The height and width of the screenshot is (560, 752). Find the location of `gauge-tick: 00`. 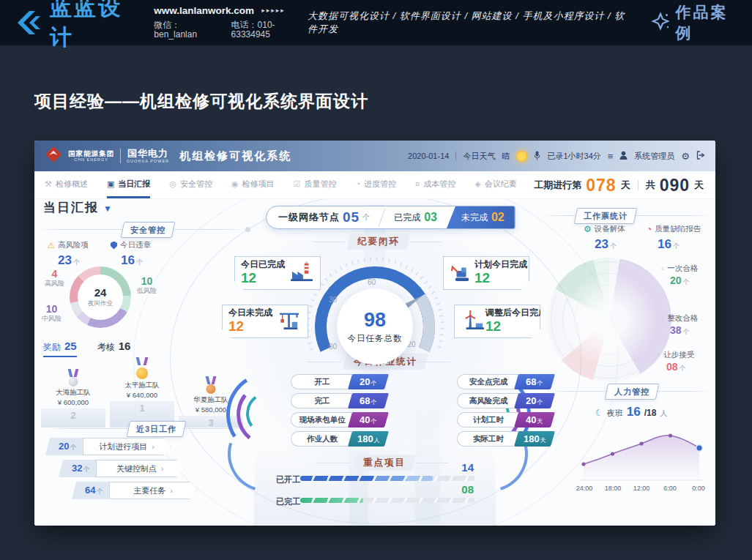

gauge-tick: 00 is located at coordinates (332, 347).